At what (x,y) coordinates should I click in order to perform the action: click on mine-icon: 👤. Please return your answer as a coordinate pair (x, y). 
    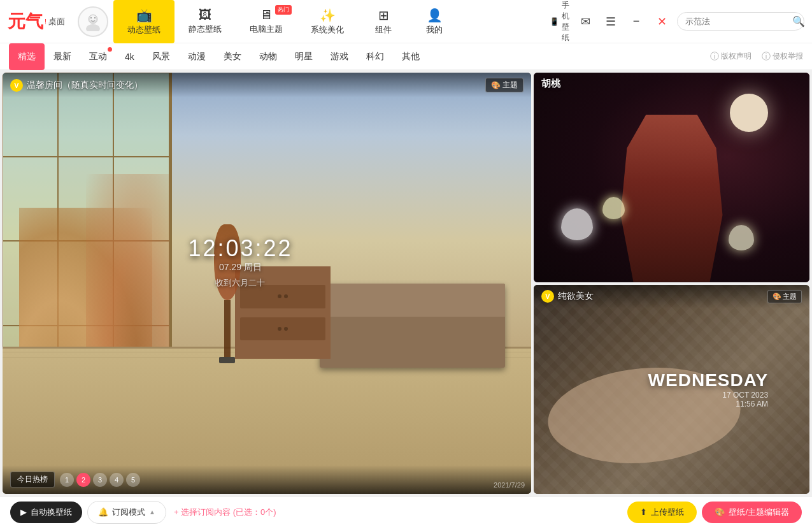
    Looking at the image, I should click on (434, 15).